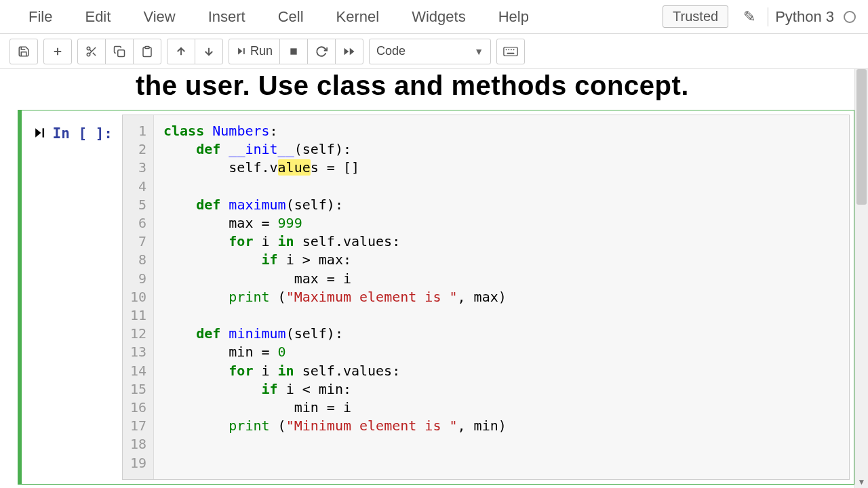  I want to click on interrupt-button, so click(294, 52).